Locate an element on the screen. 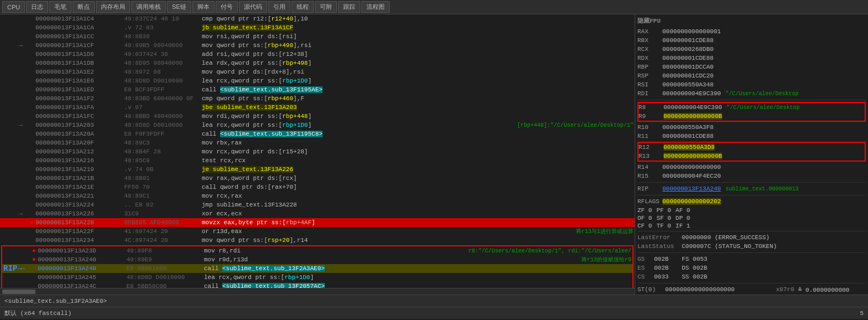 The height and width of the screenshot is (320, 868). st0-row: ST(0) 0000000000000000000 x87r0 ≙ 0.0000… is located at coordinates (752, 290).